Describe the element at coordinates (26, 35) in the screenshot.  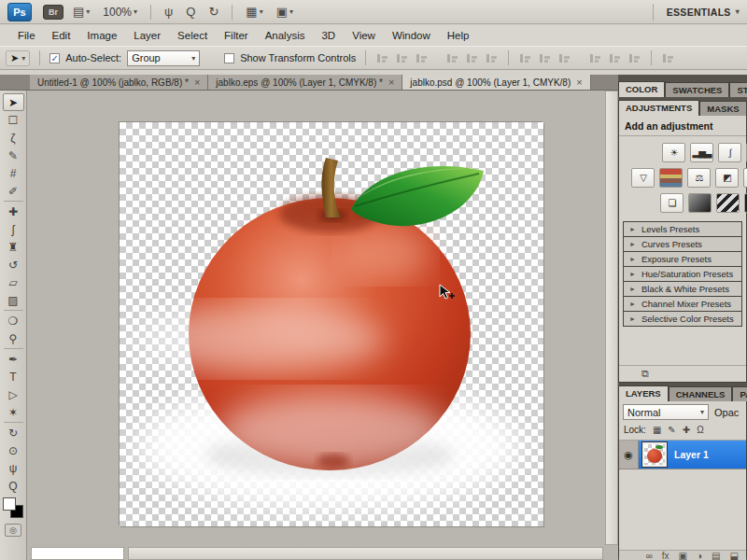
I see `menu-file: File` at that location.